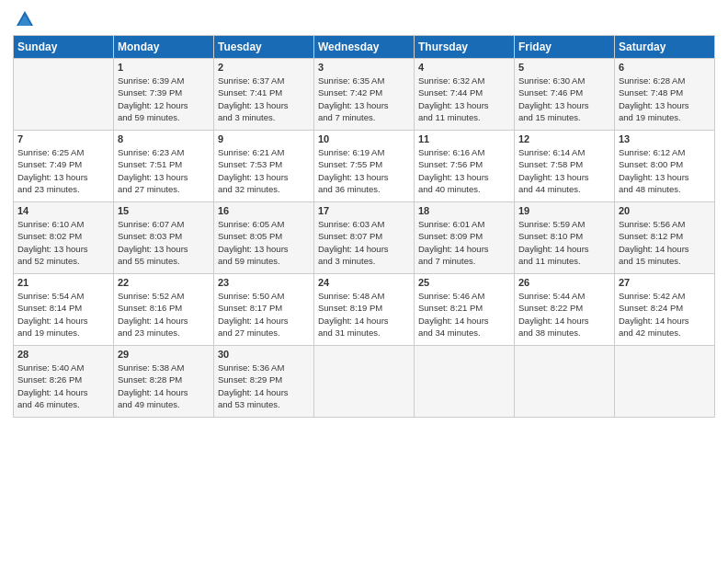 The width and height of the screenshot is (728, 563). What do you see at coordinates (264, 315) in the screenshot?
I see `day-info: Sunrise: 5:50 AM Sunset: 8:17 PM Dayligh…` at bounding box center [264, 315].